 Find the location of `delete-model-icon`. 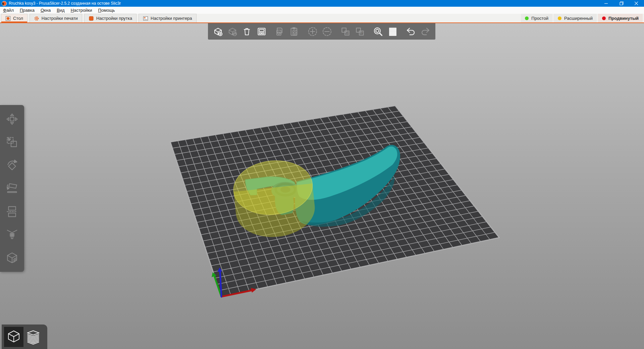

delete-model-icon is located at coordinates (232, 32).